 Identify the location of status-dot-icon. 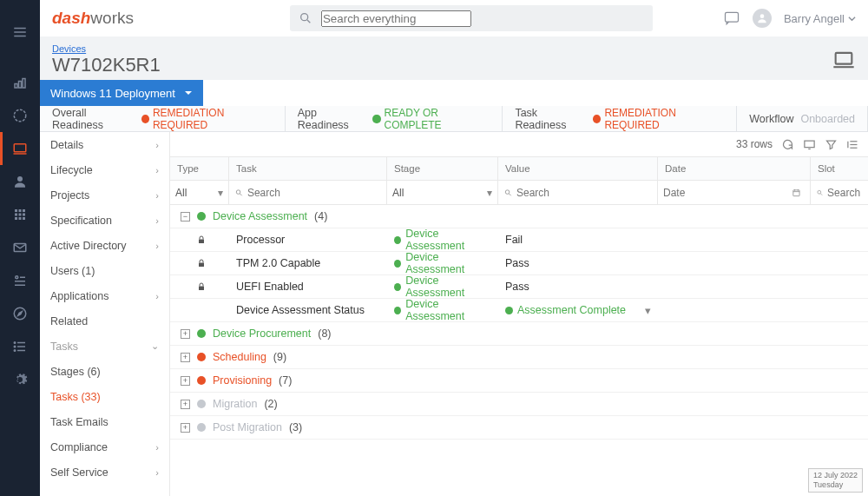
(201, 427).